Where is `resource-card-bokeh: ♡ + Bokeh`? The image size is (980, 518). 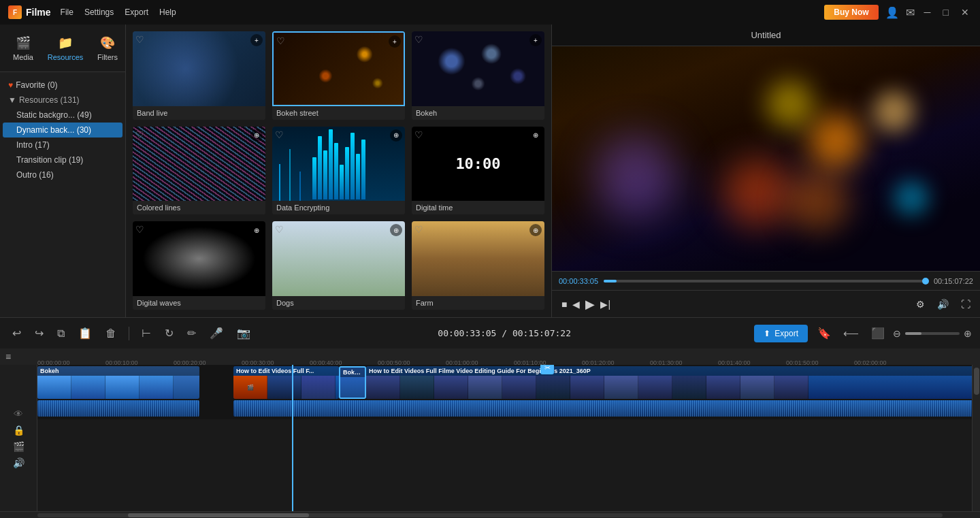
resource-card-bokeh: ♡ + Bokeh is located at coordinates (478, 76).